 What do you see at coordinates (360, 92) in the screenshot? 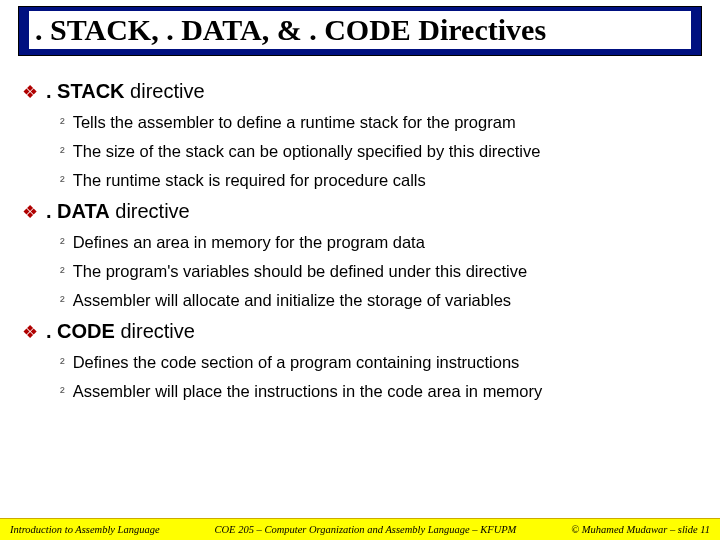
I see `section-heading: ❖ . STACK directive` at bounding box center [360, 92].